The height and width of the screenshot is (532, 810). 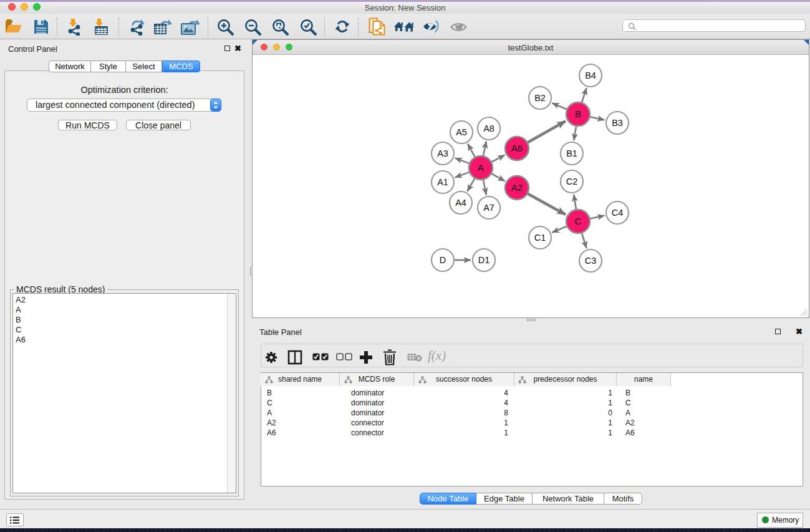 I want to click on svg-text: A, so click(x=481, y=167).